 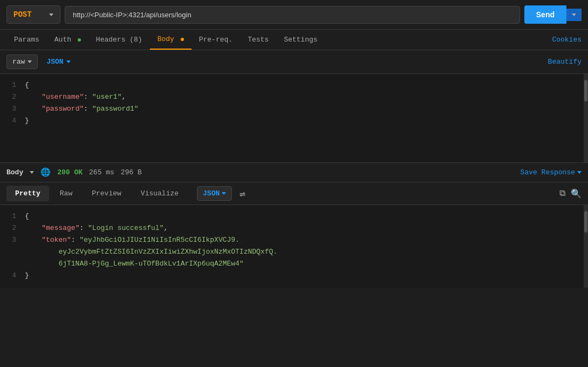 What do you see at coordinates (574, 15) in the screenshot?
I see `send-chevron-icon` at bounding box center [574, 15].